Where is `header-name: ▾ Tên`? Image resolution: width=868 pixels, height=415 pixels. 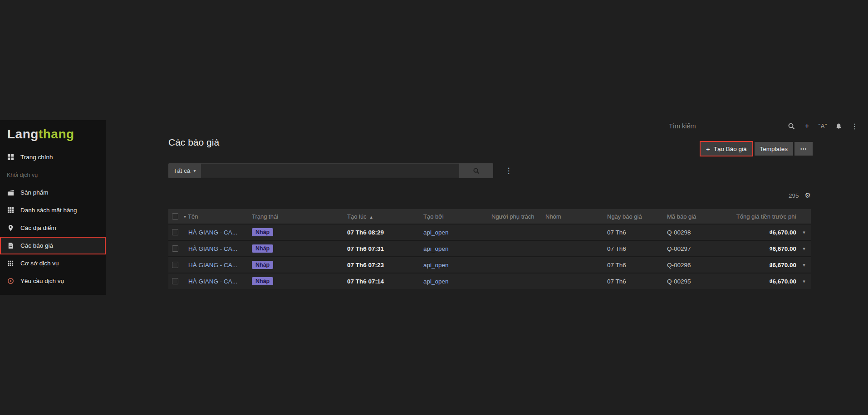
header-name: ▾ Tên is located at coordinates (217, 217).